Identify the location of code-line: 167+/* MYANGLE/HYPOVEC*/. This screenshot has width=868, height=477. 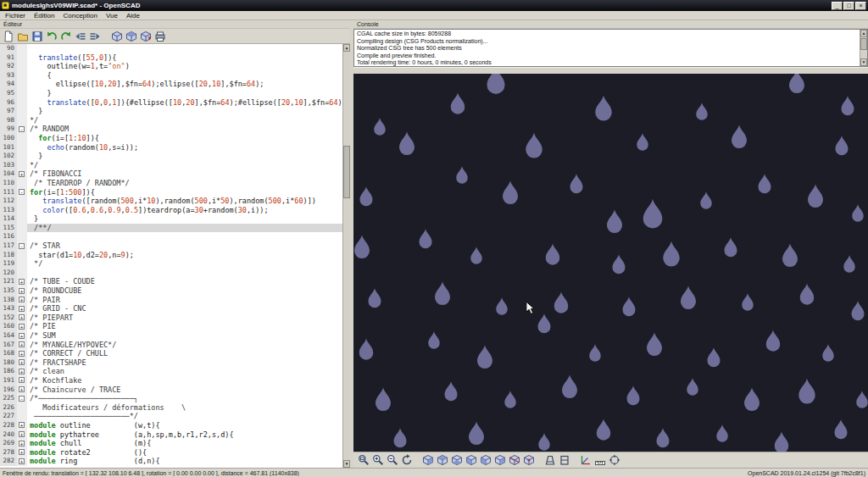
(171, 346).